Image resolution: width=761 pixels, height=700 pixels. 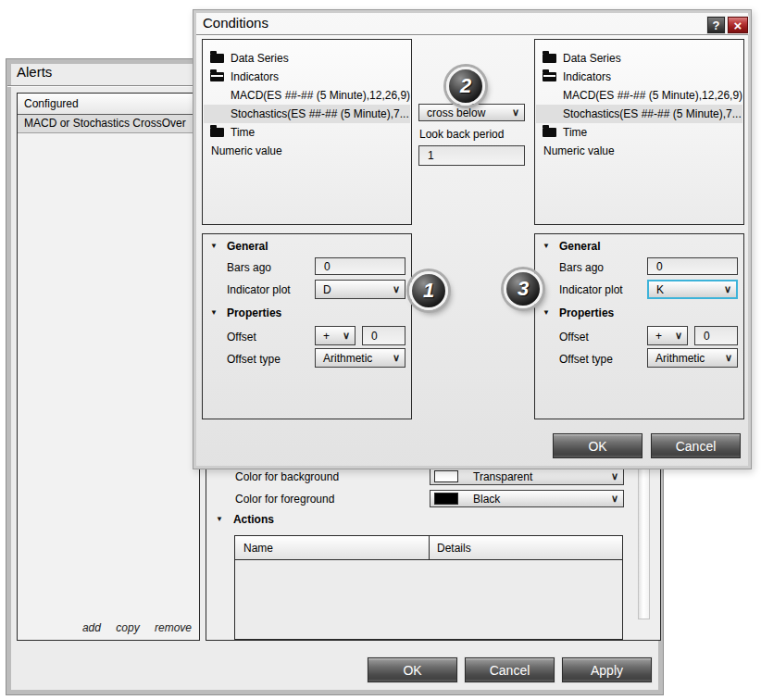 What do you see at coordinates (285, 499) in the screenshot?
I see `color-foreground-label: Color for foreground` at bounding box center [285, 499].